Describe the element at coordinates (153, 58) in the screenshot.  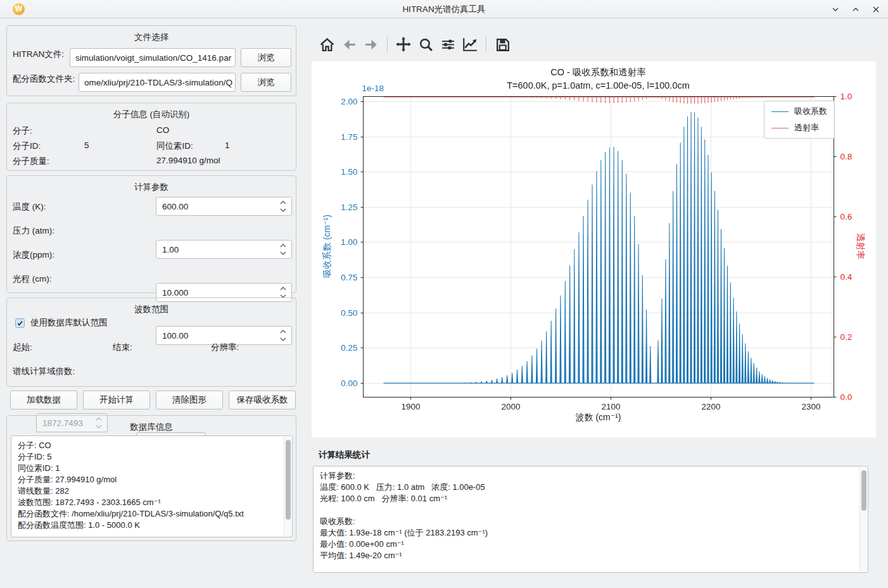
I see `hitran-file-input: simulation/voigt_simulation/CO_1416.par` at that location.